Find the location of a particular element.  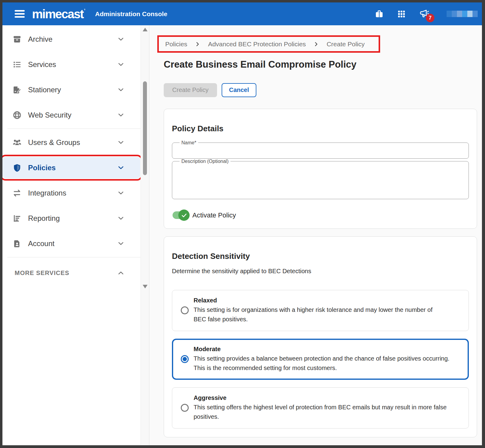

sidebar-item-label: Stationery is located at coordinates (45, 90).